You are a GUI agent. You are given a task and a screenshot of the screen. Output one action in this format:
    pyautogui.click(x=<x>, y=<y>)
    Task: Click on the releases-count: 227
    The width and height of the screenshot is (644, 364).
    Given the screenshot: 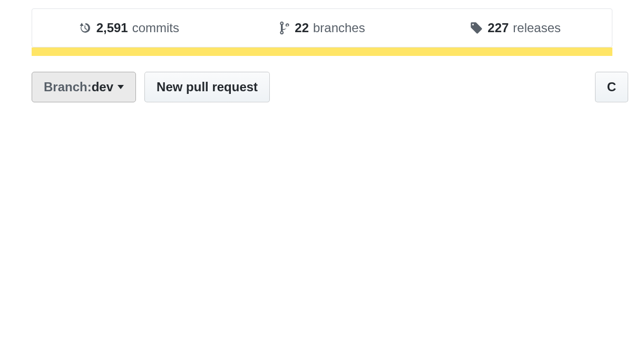 What is the action you would take?
    pyautogui.click(x=498, y=28)
    